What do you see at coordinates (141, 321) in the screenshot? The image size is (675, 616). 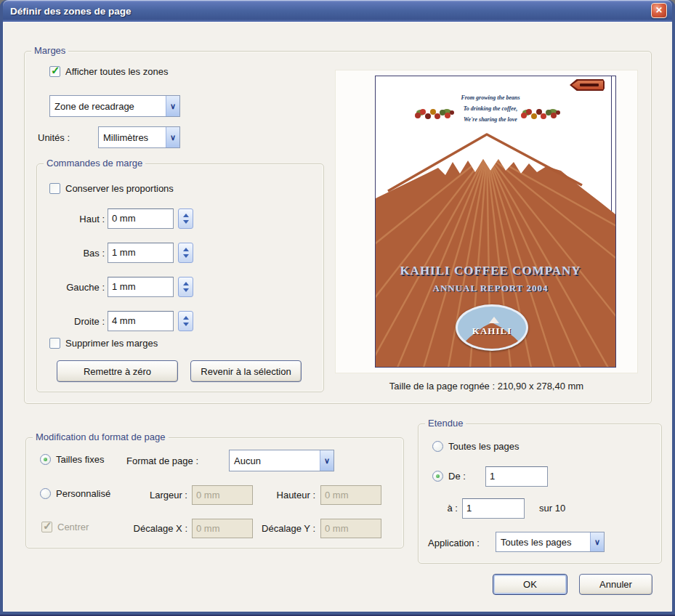 I see `margin-right-field: 4 mm` at bounding box center [141, 321].